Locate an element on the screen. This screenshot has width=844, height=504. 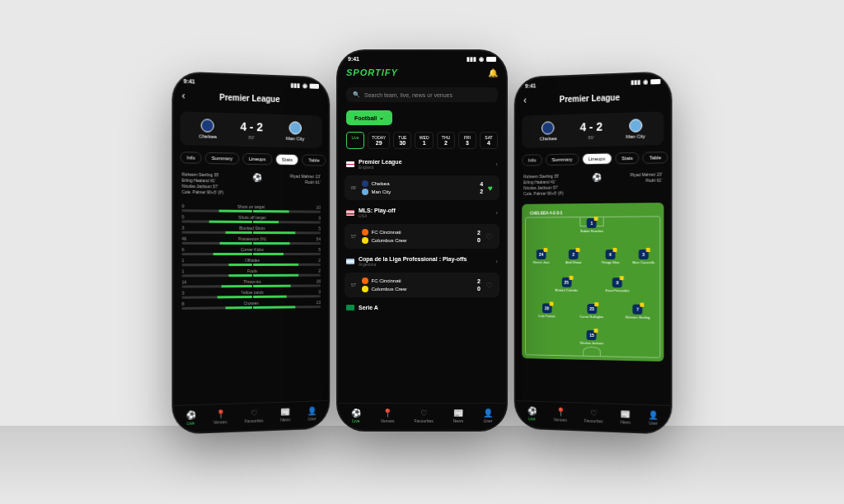
player-marker: 15Nicolas Jackson is located at coordinates (592, 338).